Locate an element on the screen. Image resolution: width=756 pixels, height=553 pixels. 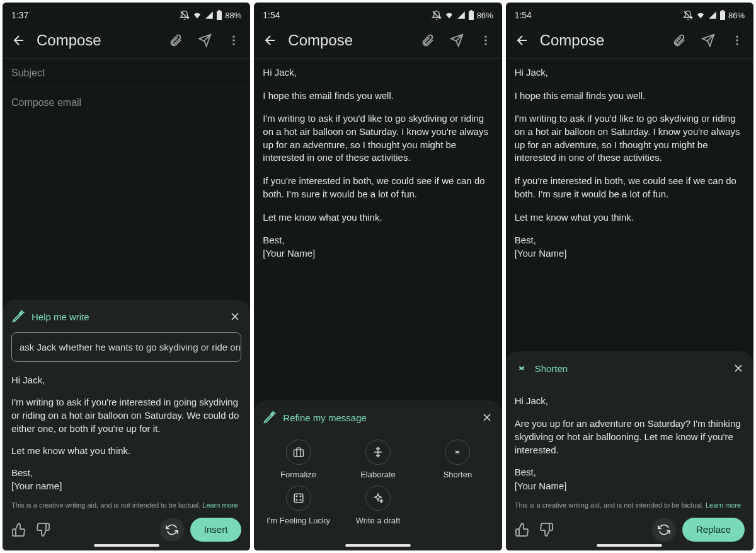
dice-icon is located at coordinates (299, 498).